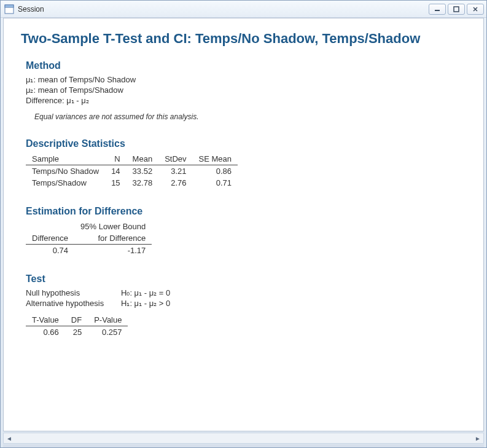 The width and height of the screenshot is (487, 448). Describe the element at coordinates (65, 171) in the screenshot. I see `cell-sample: Temps/No Shadow` at that location.